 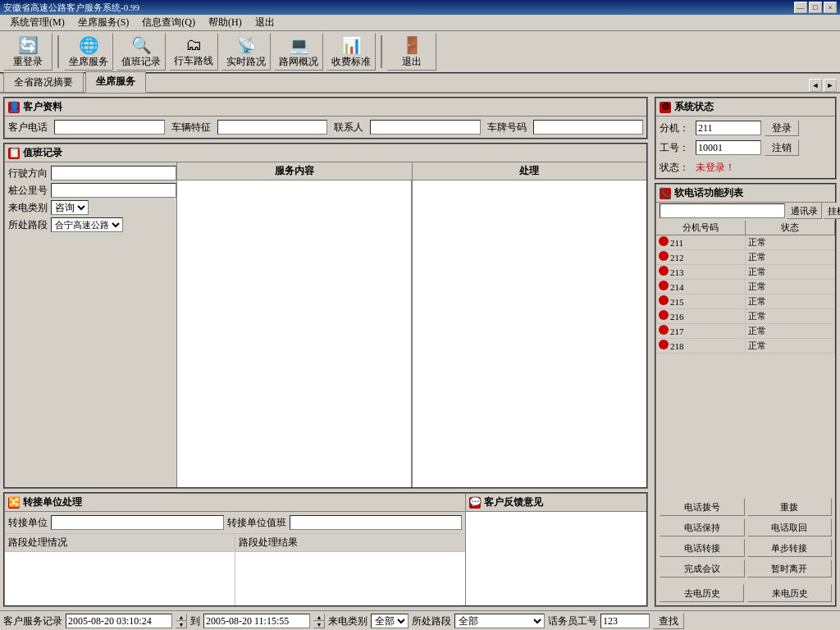 What do you see at coordinates (265, 23) in the screenshot?
I see `menu-exit: 退出` at bounding box center [265, 23].